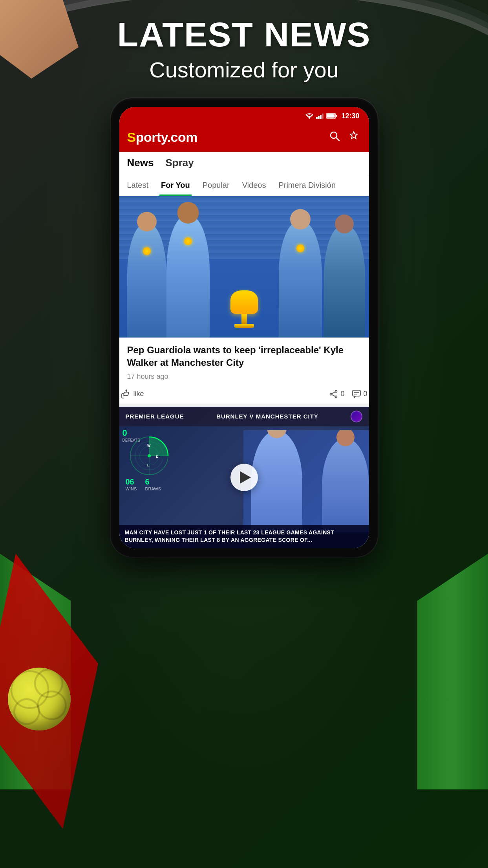  I want to click on soccer-ball-decoration, so click(39, 699).